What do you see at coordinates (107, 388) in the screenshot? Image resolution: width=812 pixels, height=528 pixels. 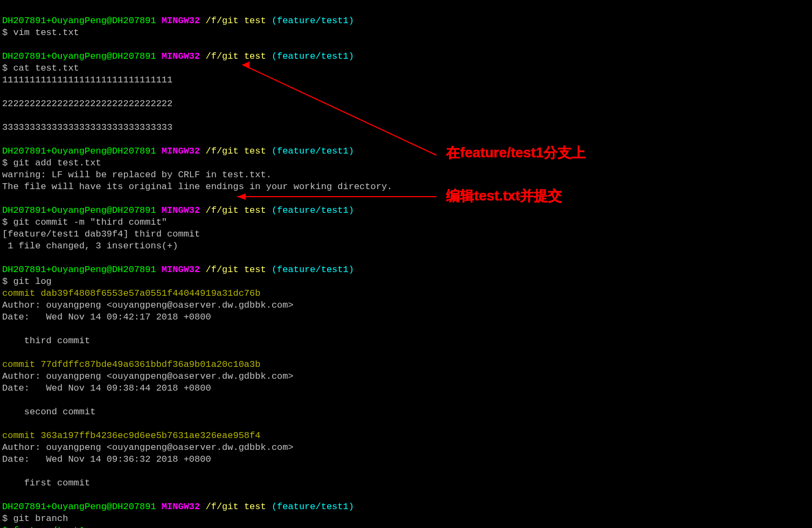 I see `log-date2: Date: Wed Nov 14 09:38:44 2018 +0800` at bounding box center [107, 388].